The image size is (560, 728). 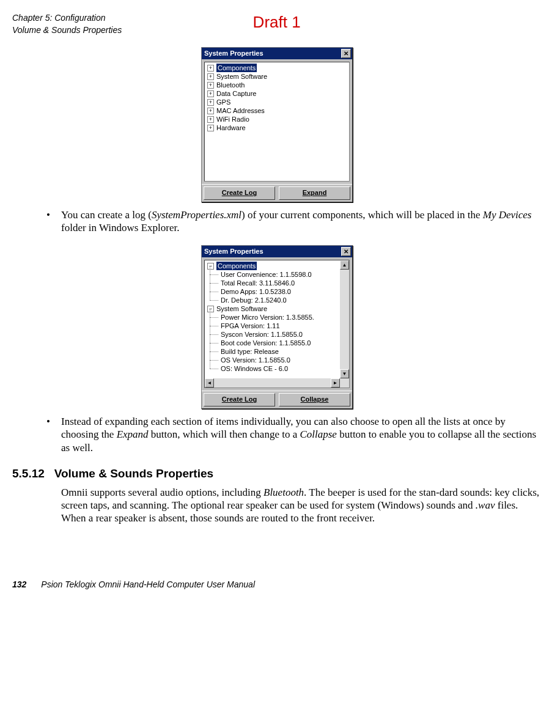 What do you see at coordinates (277, 334) in the screenshot?
I see `tree-item: Syscon Version: 1.1.5855.0` at bounding box center [277, 334].